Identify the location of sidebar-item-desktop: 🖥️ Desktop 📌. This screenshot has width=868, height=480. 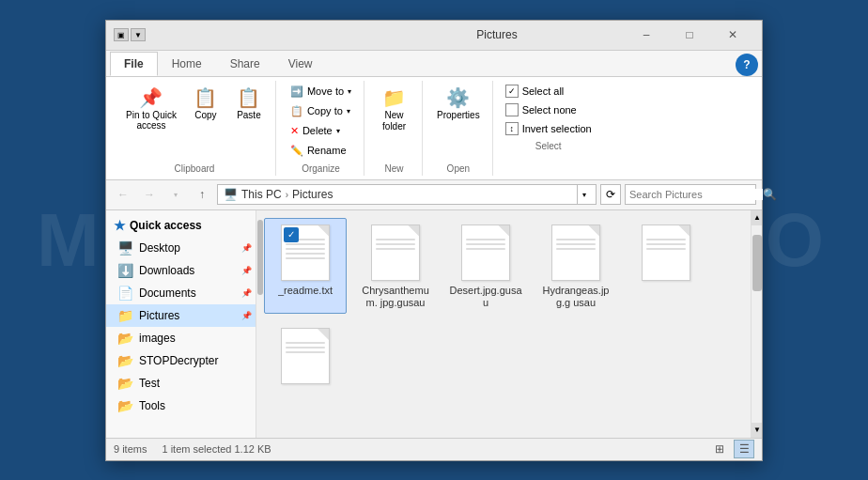
(180, 248).